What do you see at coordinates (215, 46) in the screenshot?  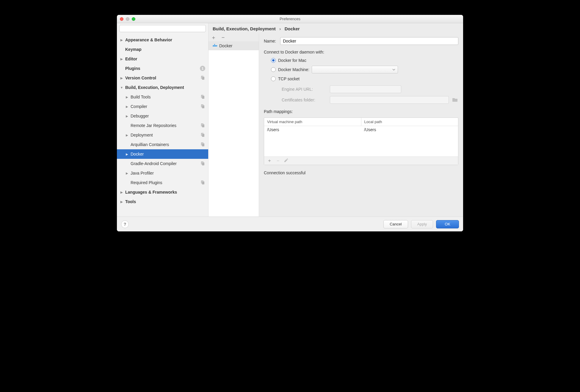 I see `docker-icon` at bounding box center [215, 46].